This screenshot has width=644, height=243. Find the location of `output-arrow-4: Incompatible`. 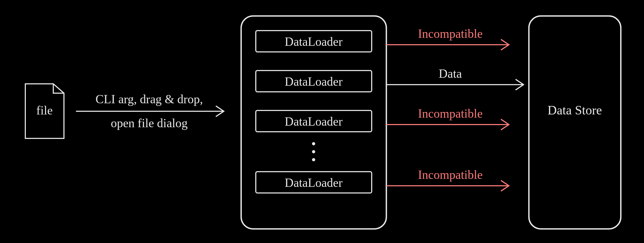

output-arrow-4: Incompatible is located at coordinates (448, 179).